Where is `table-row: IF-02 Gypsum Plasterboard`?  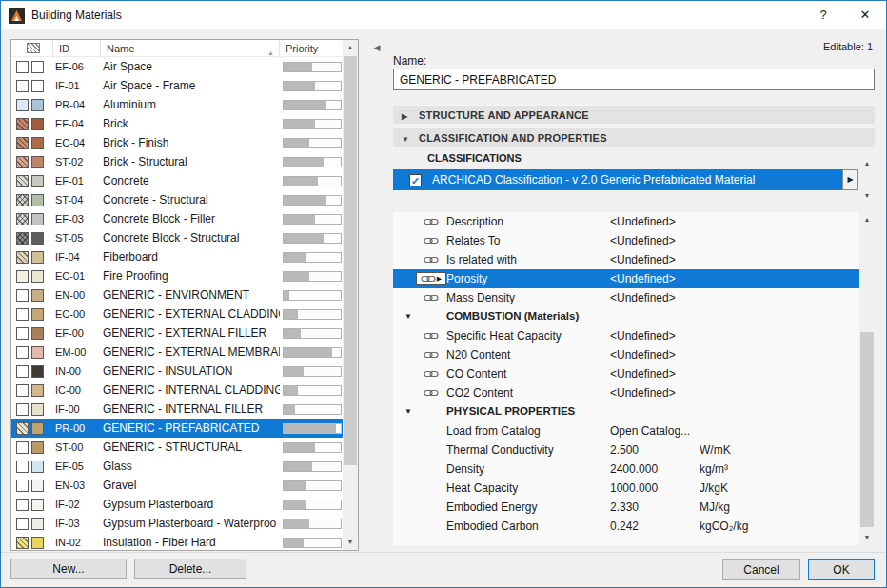
table-row: IF-02 Gypsum Plasterboard is located at coordinates (177, 504).